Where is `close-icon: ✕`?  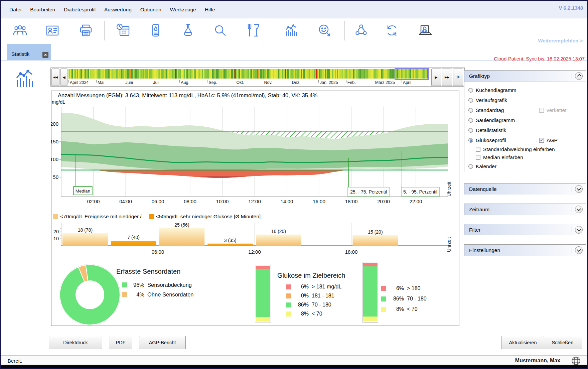 close-icon: ✕ is located at coordinates (45, 55).